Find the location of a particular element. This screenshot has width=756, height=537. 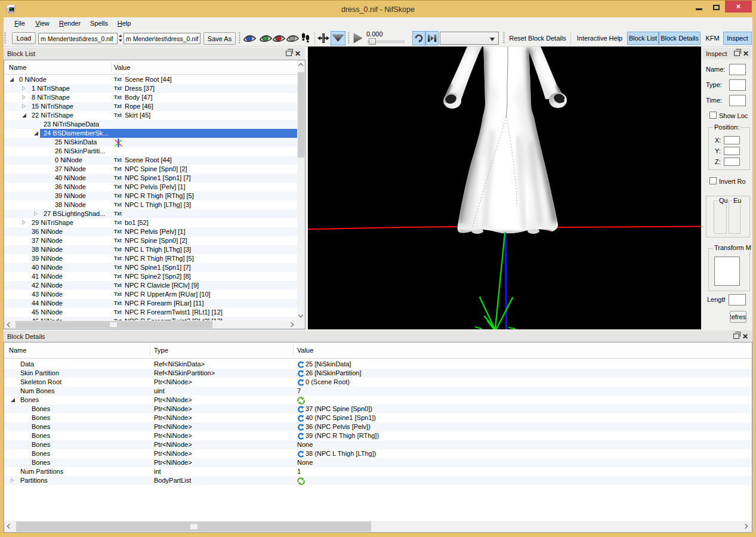

walk-mode-button is located at coordinates (306, 38).